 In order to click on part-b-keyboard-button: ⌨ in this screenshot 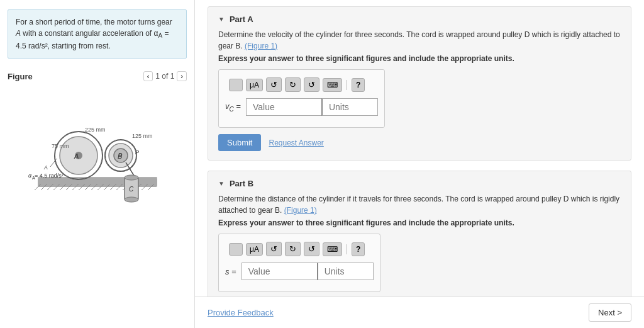, I will do `click(332, 249)`.